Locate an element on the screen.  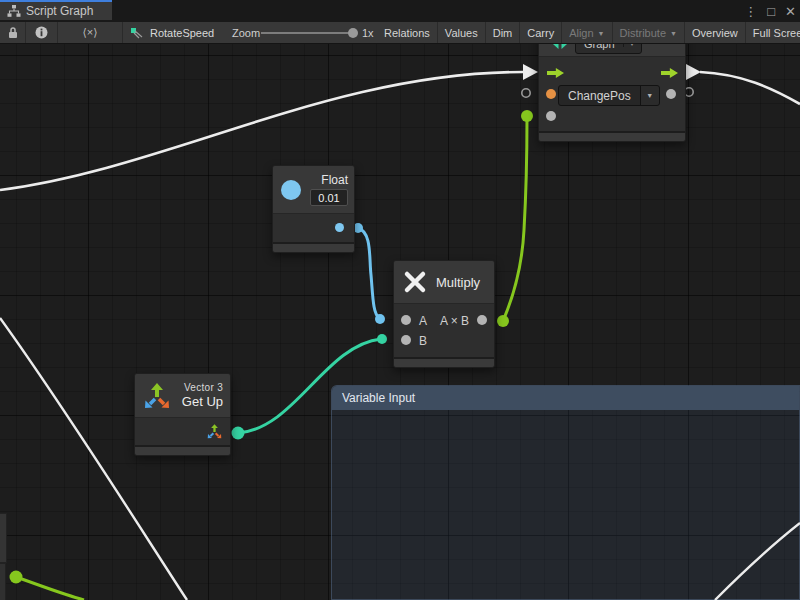
tab-script-graph: Script Graph is located at coordinates (56, 10).